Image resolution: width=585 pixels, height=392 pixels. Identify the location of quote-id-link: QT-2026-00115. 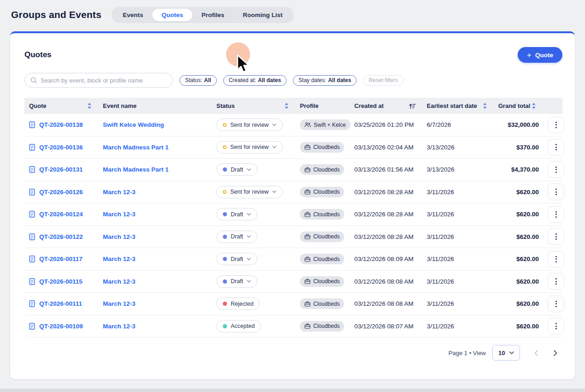
(61, 281).